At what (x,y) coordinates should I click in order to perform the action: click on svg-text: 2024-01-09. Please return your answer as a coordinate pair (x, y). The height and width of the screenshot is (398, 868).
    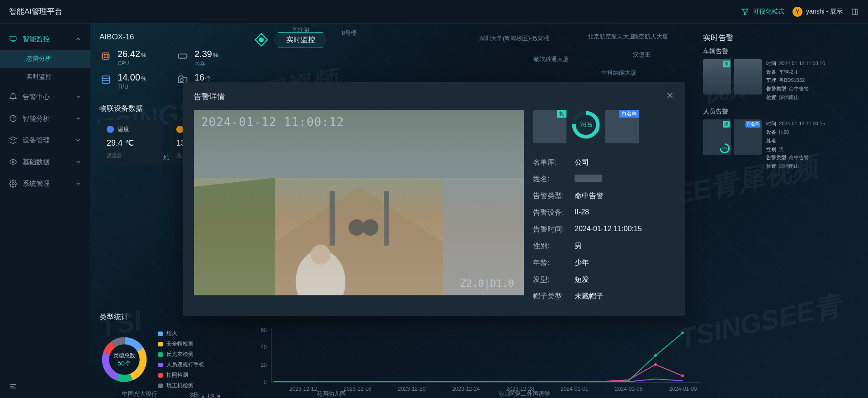
    Looking at the image, I should click on (683, 389).